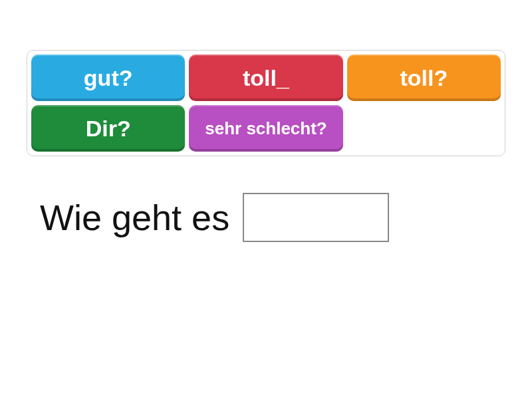 This screenshot has width=532, height=399. I want to click on sentence-row: Wie geht es, so click(214, 217).